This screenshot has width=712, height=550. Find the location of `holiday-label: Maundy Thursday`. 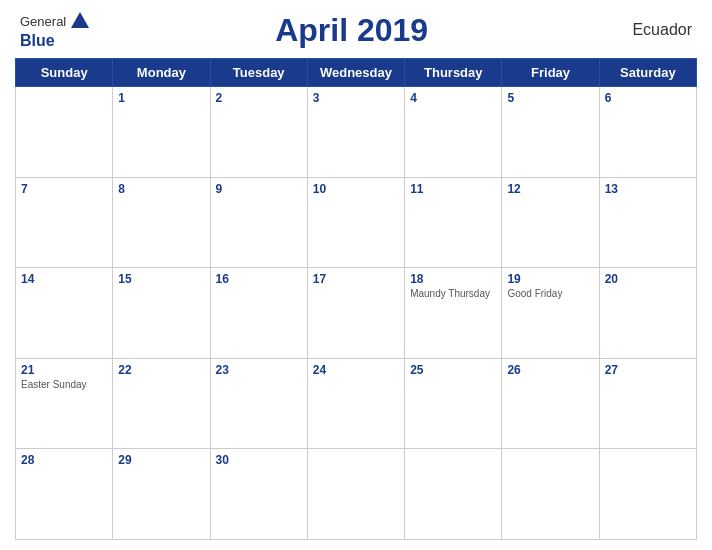

holiday-label: Maundy Thursday is located at coordinates (453, 294).